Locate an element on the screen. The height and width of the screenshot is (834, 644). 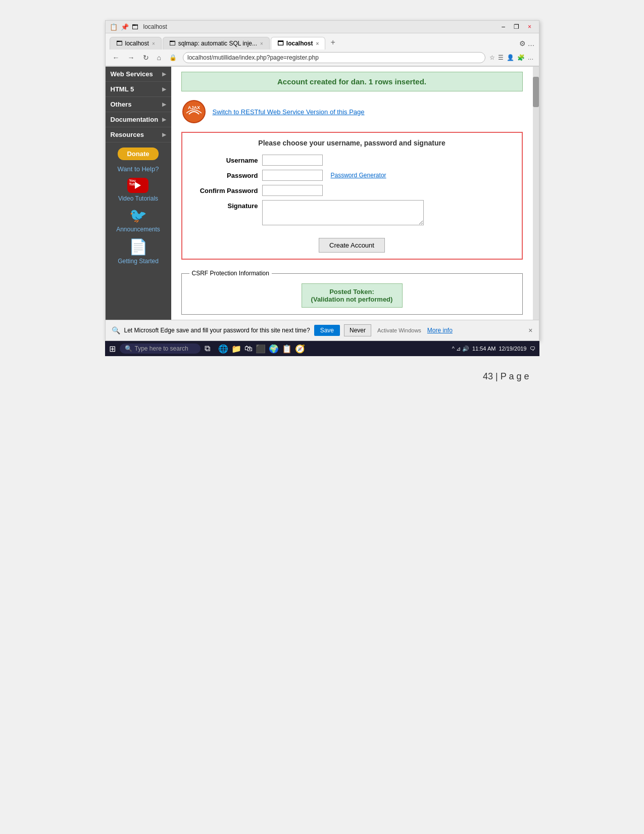
never-save-button: Never is located at coordinates (358, 330).